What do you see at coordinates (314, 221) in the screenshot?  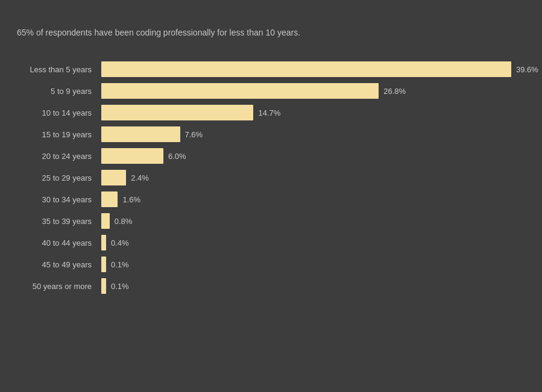 I see `bar-area: 0.8%` at bounding box center [314, 221].